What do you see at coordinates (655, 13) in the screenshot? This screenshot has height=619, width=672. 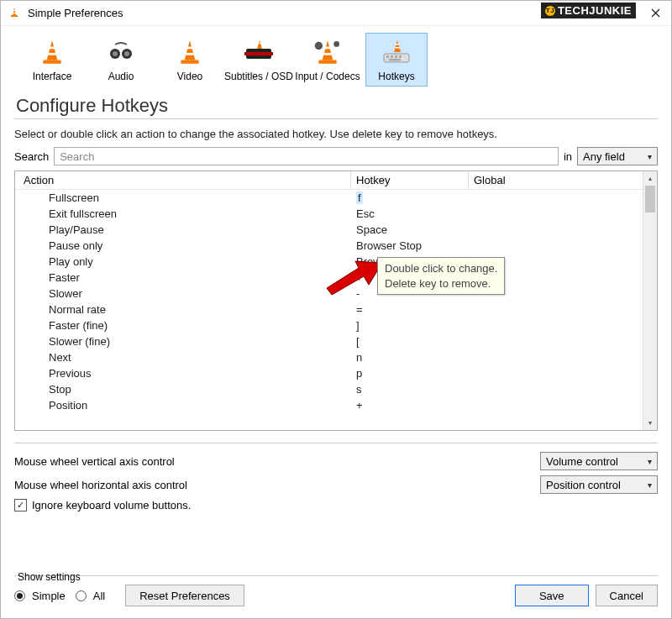 I see `close-button` at bounding box center [655, 13].